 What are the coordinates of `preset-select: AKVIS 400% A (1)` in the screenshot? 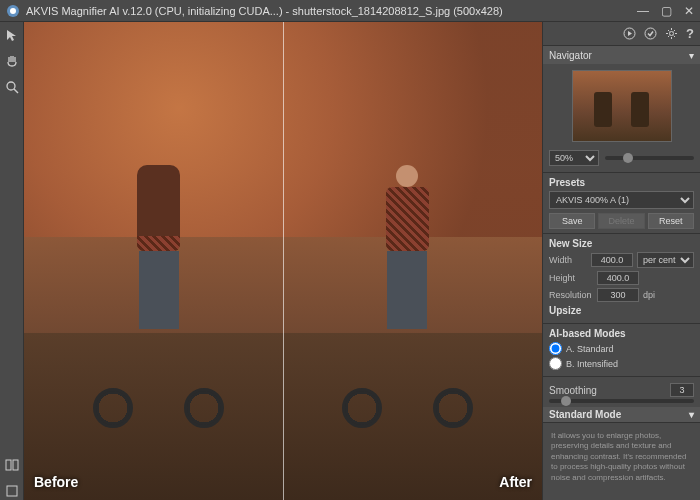 It's located at (622, 200).